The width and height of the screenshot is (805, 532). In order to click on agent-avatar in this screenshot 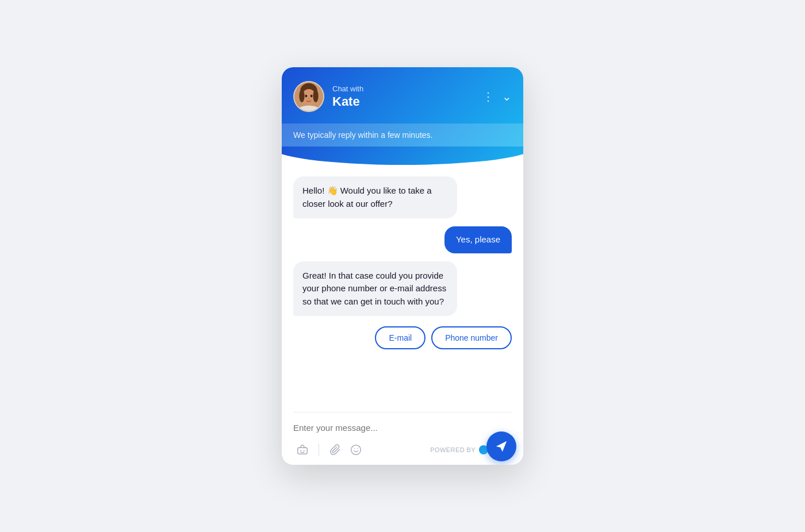, I will do `click(309, 97)`.